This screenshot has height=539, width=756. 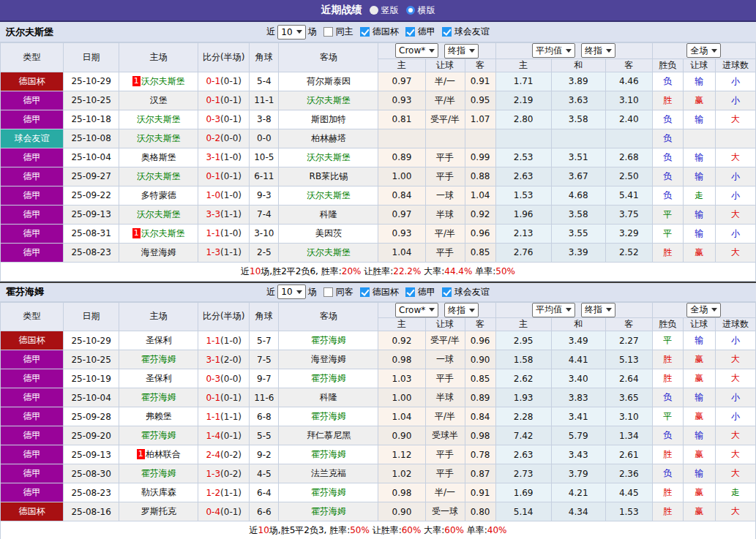 What do you see at coordinates (91, 436) in the screenshot?
I see `date-cell: 25-09-20` at bounding box center [91, 436].